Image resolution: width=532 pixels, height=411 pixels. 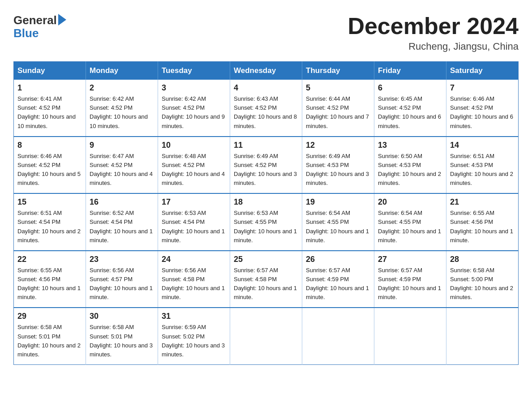 What do you see at coordinates (122, 316) in the screenshot?
I see `day-number: 30` at bounding box center [122, 316].